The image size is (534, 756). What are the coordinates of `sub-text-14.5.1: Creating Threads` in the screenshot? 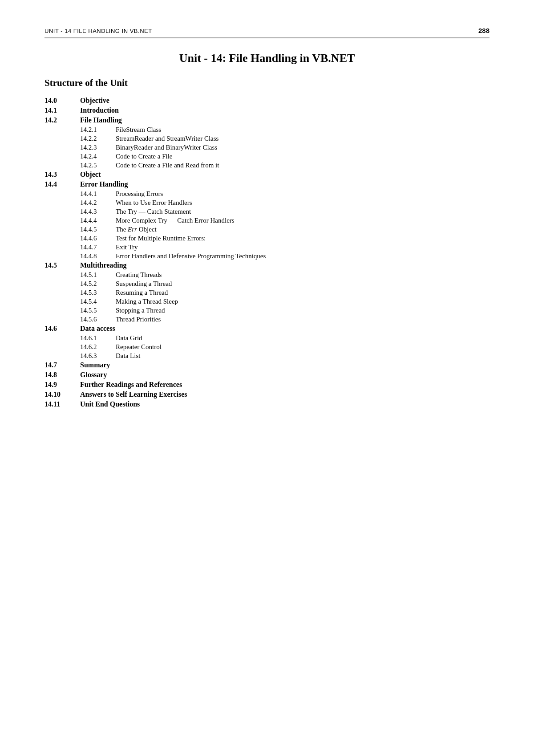 It's located at (139, 275).